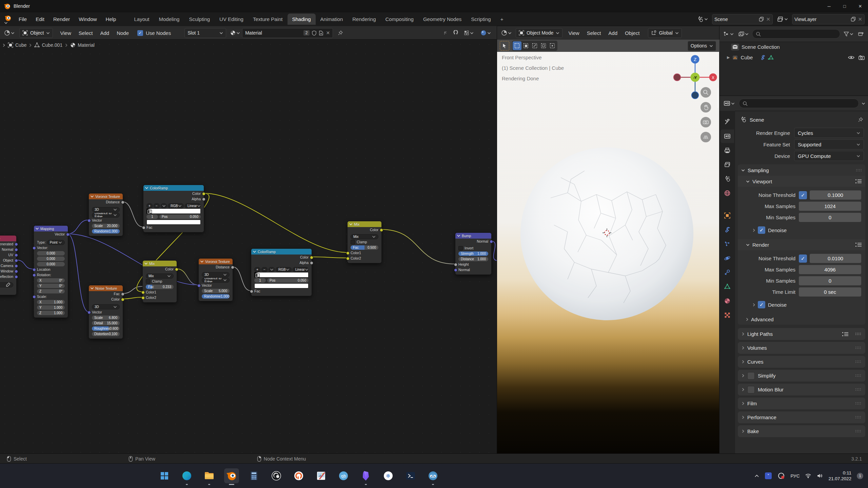 This screenshot has width=868, height=488. I want to click on taskbar-obsidian-icon, so click(366, 476).